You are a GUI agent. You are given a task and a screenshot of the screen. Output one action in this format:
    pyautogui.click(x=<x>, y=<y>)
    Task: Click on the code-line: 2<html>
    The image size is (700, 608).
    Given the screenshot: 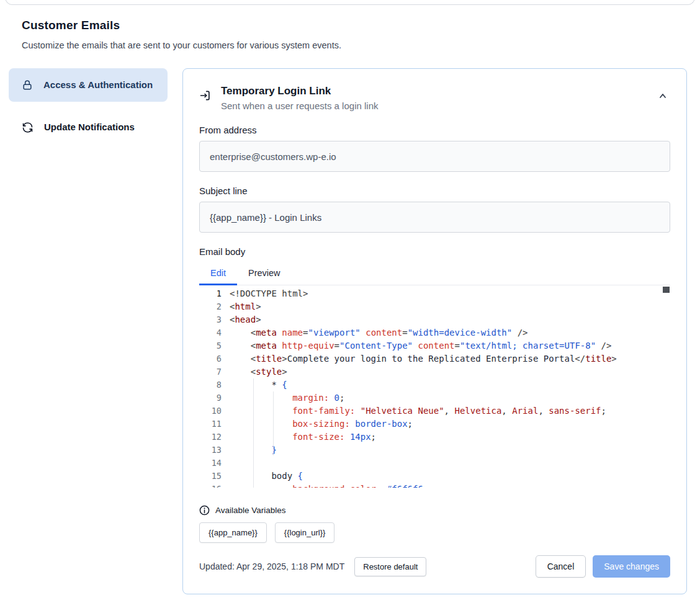 What is the action you would take?
    pyautogui.click(x=434, y=306)
    